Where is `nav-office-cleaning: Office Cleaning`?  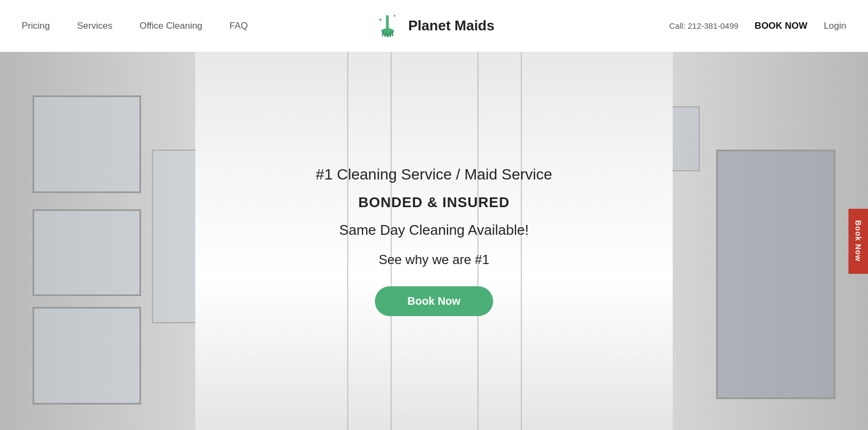 nav-office-cleaning: Office Cleaning is located at coordinates (171, 26).